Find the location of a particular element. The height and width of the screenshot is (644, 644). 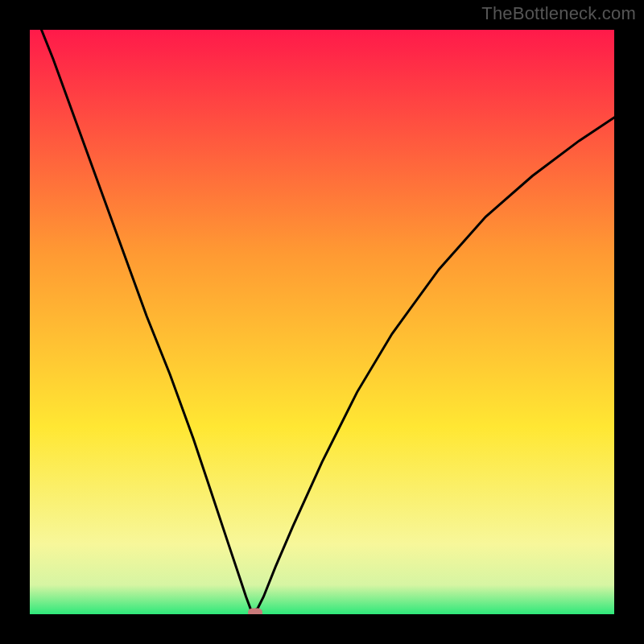

optimal-point-marker is located at coordinates (255, 611).